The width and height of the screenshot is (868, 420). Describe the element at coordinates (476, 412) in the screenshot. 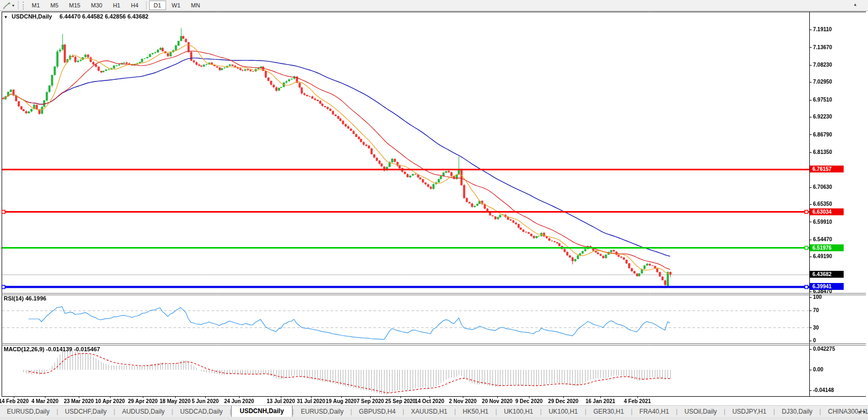

I see `tab-hk50-h1: HK50,H1` at that location.